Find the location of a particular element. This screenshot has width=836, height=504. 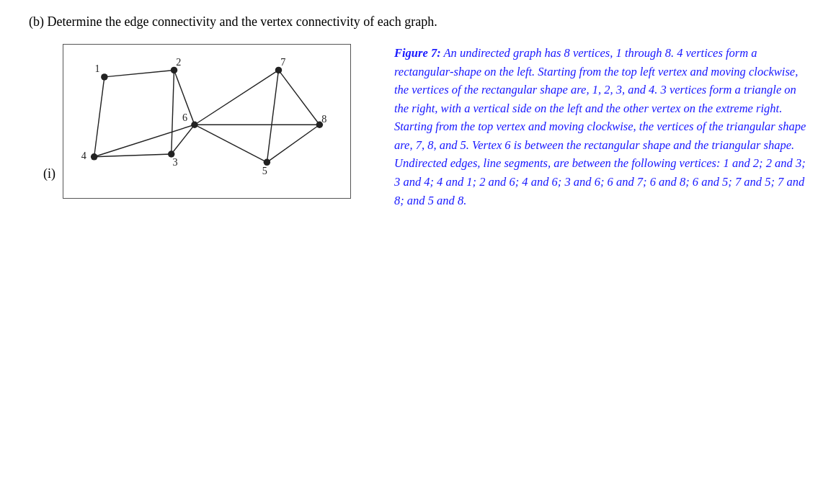

main-question: (b) Determine the edge connectivity and … is located at coordinates (418, 22).